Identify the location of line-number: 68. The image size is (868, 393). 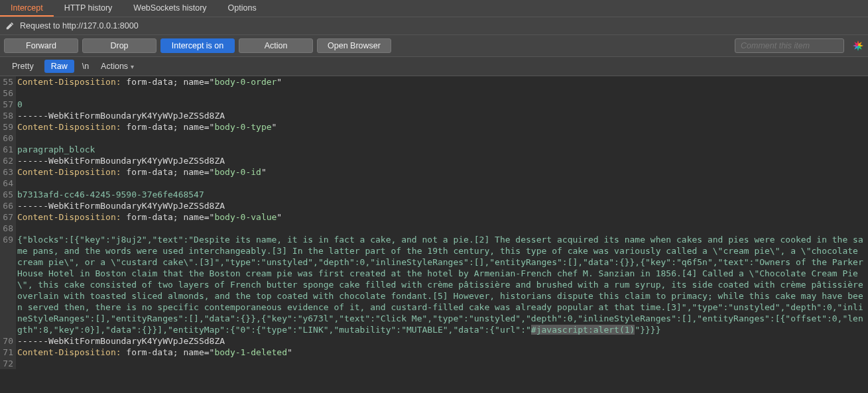
(8, 228).